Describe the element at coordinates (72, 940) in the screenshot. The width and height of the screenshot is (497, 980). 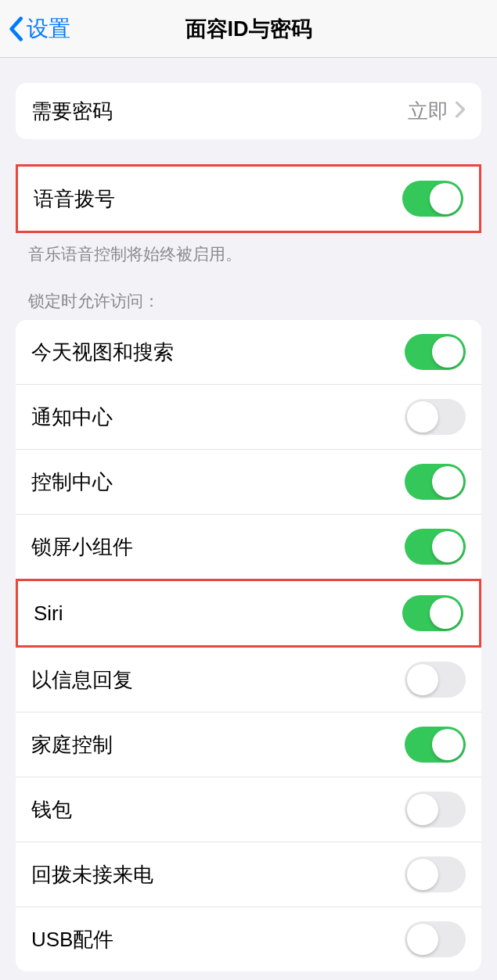
I see `usb-accessories-label: USB配件` at that location.